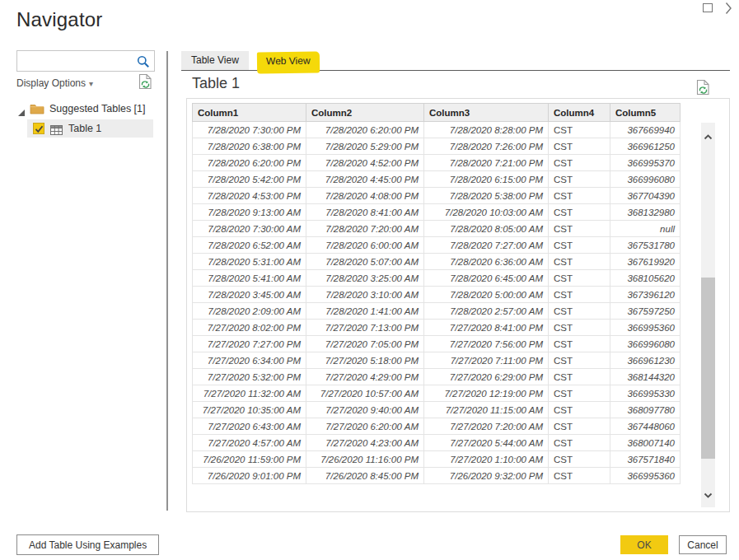 The width and height of the screenshot is (739, 560). Describe the element at coordinates (83, 110) in the screenshot. I see `tree-node-suggested-tables: Suggested Tables [1]` at that location.